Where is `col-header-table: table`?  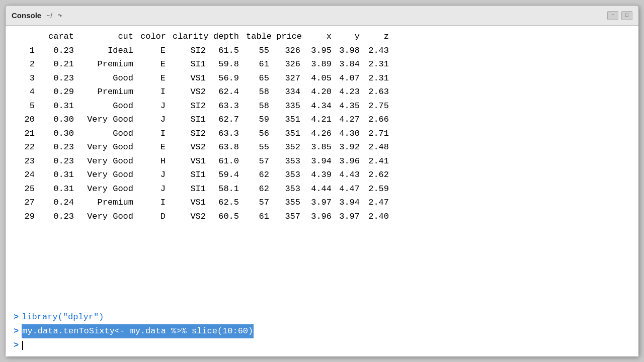 col-header-table: table is located at coordinates (261, 37).